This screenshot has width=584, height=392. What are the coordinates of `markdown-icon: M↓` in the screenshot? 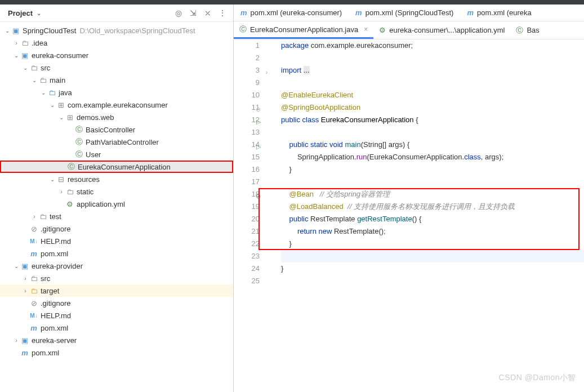 It's located at (34, 315).